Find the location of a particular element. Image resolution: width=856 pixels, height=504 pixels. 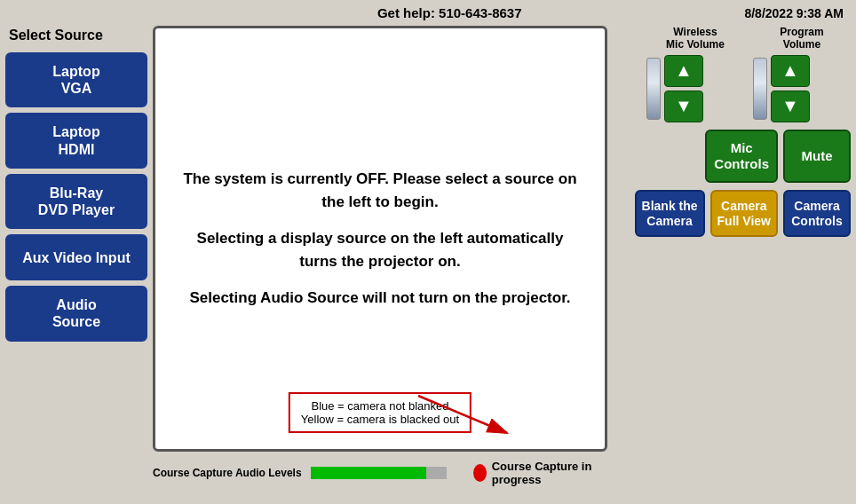

program-volume-label: ProgramVolume is located at coordinates (801, 39).